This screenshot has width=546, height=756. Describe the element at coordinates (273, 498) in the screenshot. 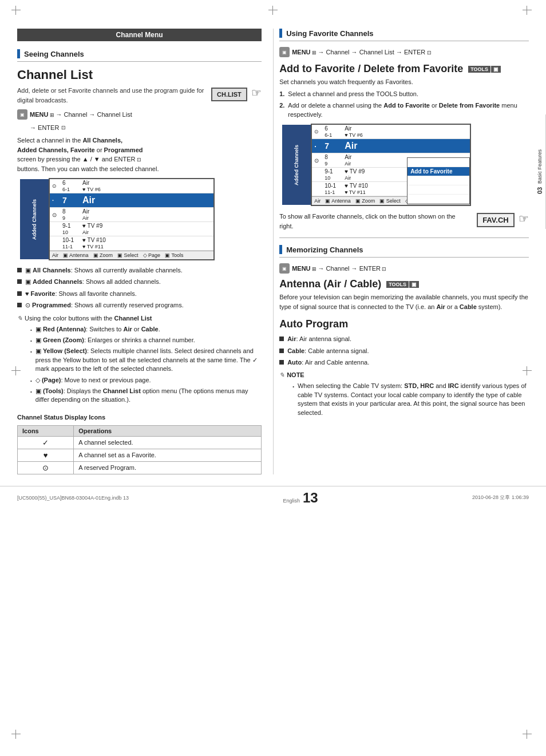

I see `page-footer: [UC5000(55)_USA]BN68-03004A-01Eng.indb 1…` at that location.